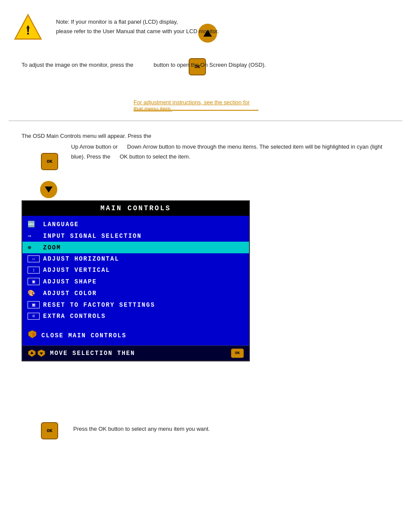  What do you see at coordinates (196, 106) in the screenshot?
I see `link-text: For adjustment instructions, see the sec…` at bounding box center [196, 106].